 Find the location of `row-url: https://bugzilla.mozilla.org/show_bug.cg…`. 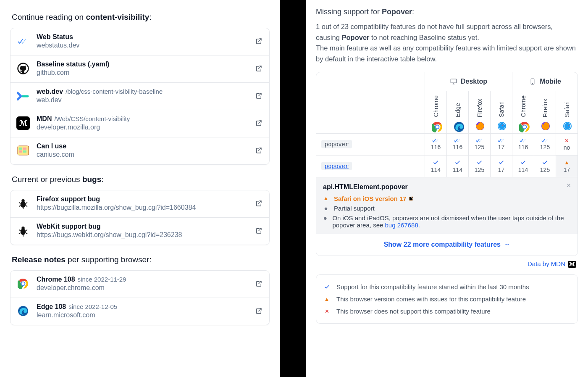

row-url: https://bugzilla.mozilla.org/show_bug.cg… is located at coordinates (142, 208).